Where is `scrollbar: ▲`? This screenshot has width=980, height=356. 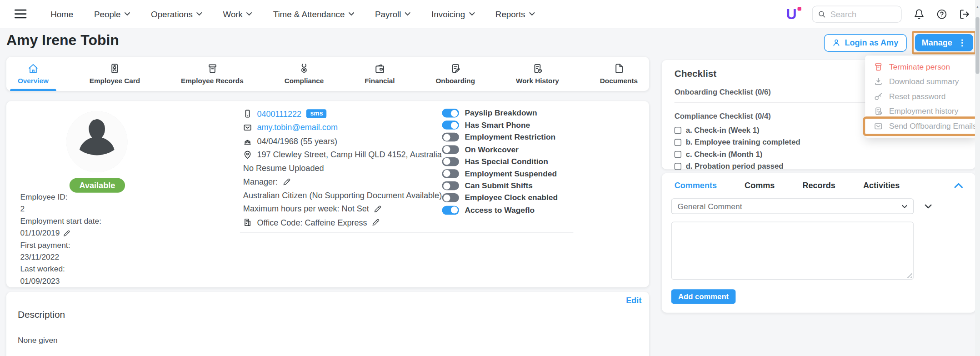
scrollbar: ▲ is located at coordinates (977, 178).